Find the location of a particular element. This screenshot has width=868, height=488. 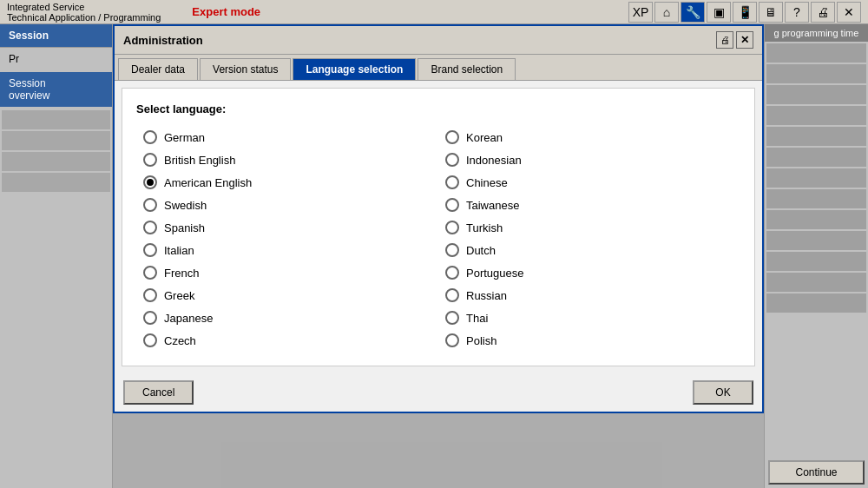

language-japanese: Japanese is located at coordinates (287, 318).